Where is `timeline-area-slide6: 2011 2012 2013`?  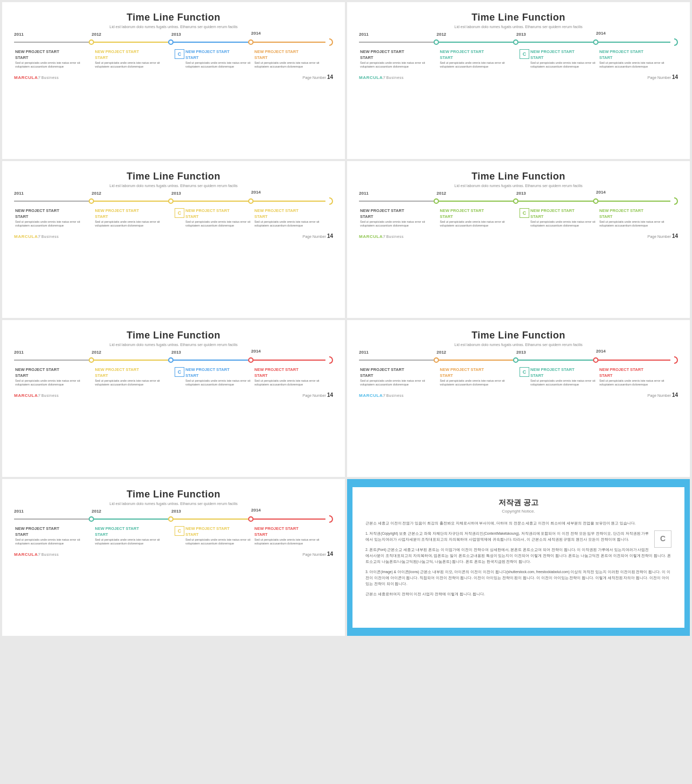
timeline-area-slide6: 2011 2012 2013 is located at coordinates (518, 371).